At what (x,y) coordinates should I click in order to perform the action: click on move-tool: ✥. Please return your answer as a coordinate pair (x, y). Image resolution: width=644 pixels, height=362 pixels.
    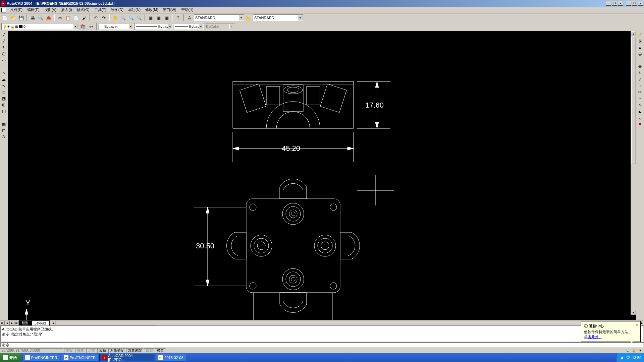
    Looking at the image, I should click on (640, 67).